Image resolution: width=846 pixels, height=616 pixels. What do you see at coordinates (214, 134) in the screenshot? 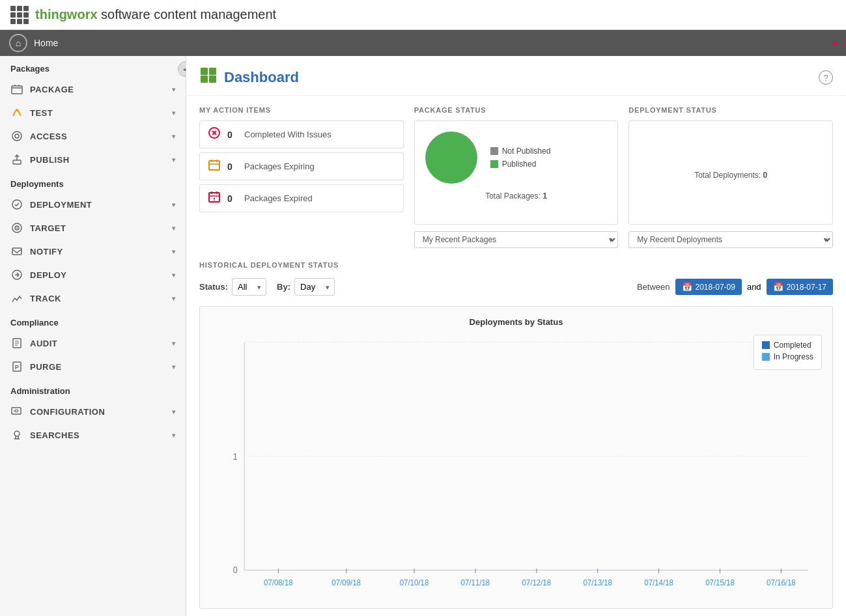
I see `completed-issues-icon` at bounding box center [214, 134].